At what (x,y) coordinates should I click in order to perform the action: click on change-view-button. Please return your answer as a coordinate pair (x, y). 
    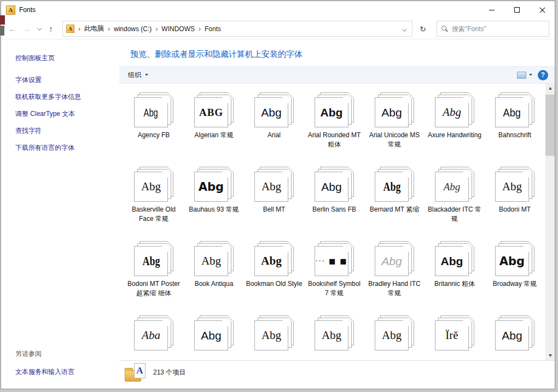
    Looking at the image, I should click on (525, 75).